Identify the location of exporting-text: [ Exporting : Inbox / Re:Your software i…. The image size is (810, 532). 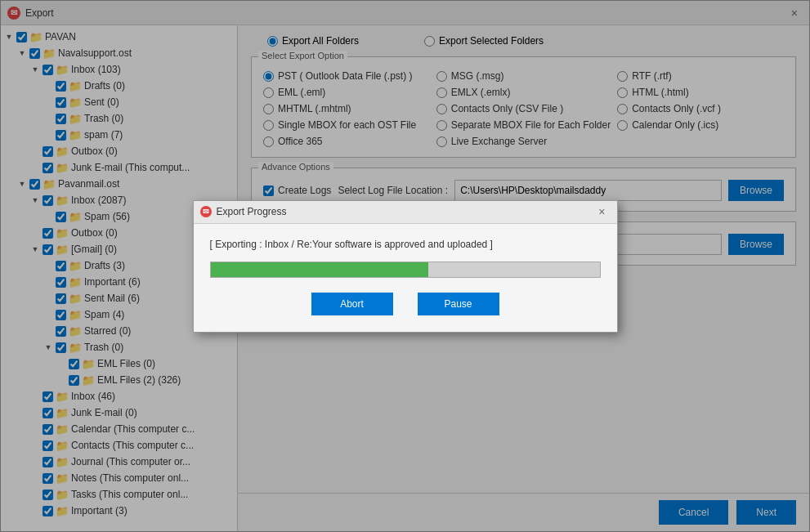
(405, 244).